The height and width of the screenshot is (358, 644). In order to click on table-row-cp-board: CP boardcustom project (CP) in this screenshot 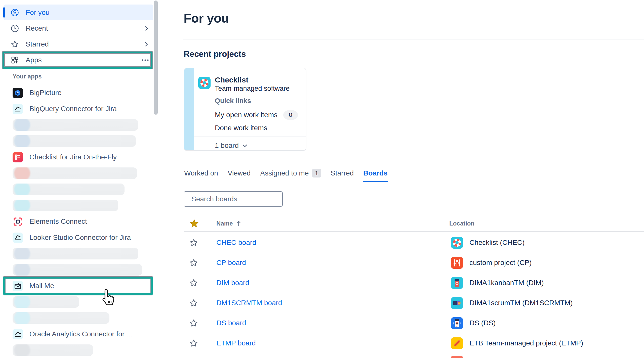, I will do `click(414, 263)`.